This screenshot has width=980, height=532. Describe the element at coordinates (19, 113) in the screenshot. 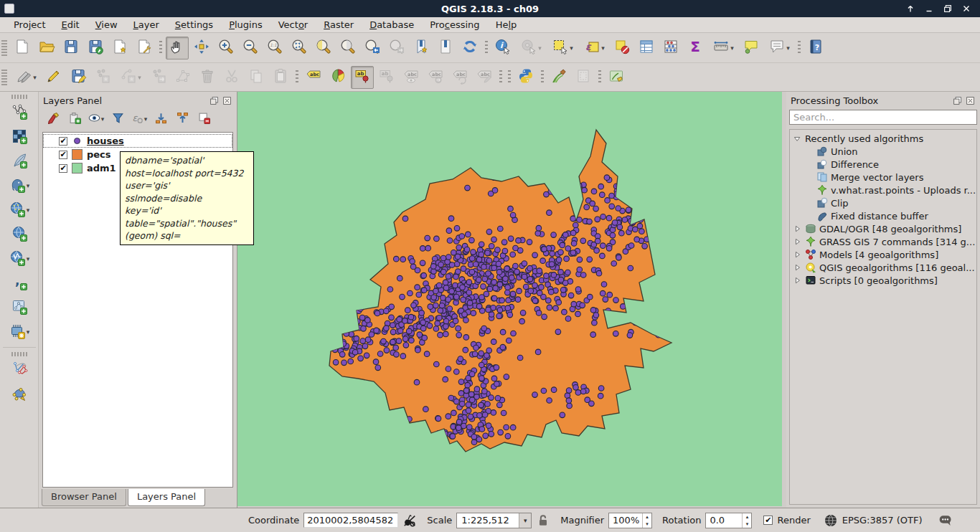

I see `add-vector-layer-button` at that location.